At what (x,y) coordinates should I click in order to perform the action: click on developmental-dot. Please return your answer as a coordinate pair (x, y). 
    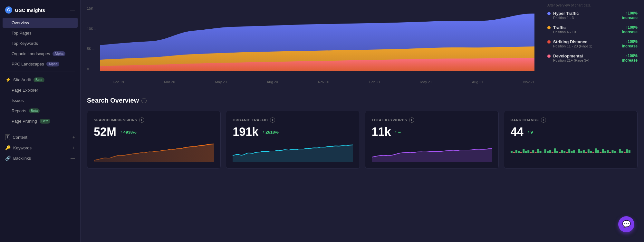
    Looking at the image, I should click on (549, 56).